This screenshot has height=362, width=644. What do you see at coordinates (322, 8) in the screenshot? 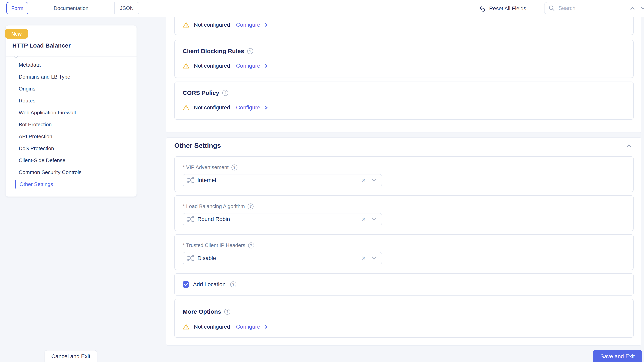
I see `toolbar: Form Documentation JSON Reset All Fields` at bounding box center [322, 8].